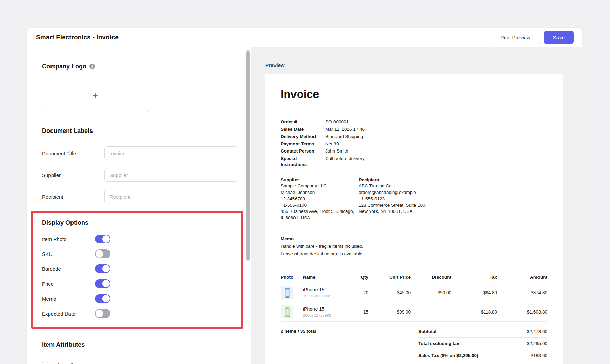 Image resolution: width=610 pixels, height=364 pixels. I want to click on toggle-row-expected-date: Expected Date, so click(138, 314).